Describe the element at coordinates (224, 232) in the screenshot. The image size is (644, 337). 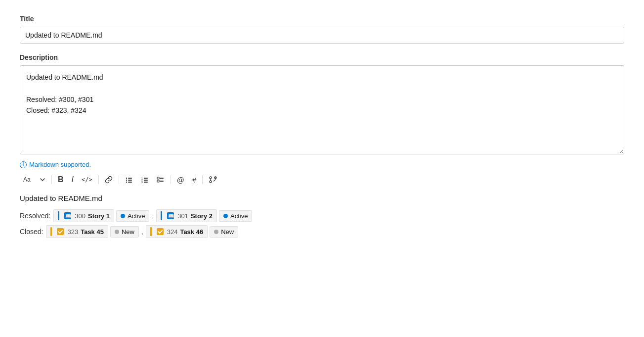
I see `status-chip-324: New` at that location.